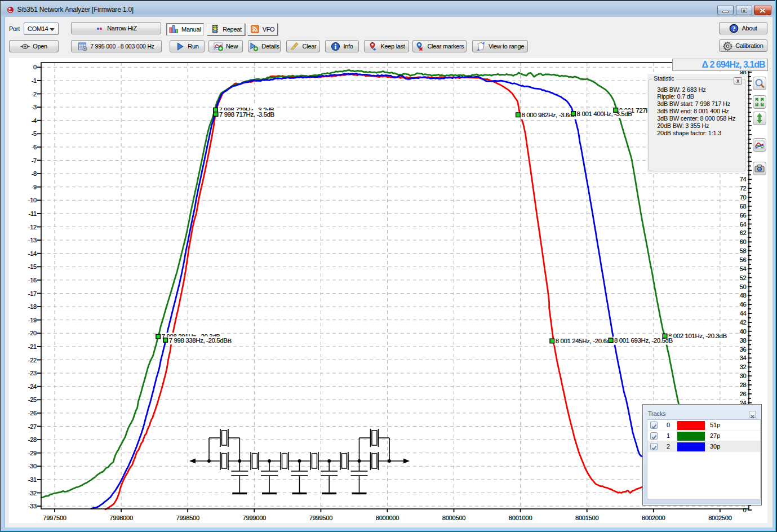  I want to click on svg-text: -23, so click(33, 373).